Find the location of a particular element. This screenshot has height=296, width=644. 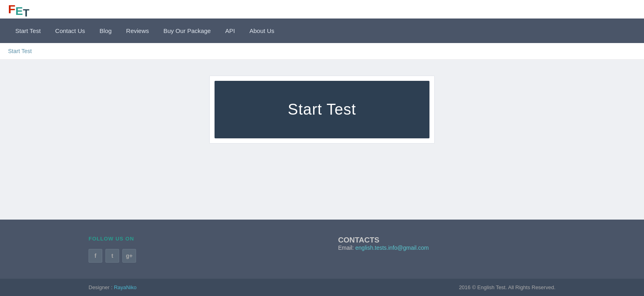

nav-api: API is located at coordinates (230, 31).